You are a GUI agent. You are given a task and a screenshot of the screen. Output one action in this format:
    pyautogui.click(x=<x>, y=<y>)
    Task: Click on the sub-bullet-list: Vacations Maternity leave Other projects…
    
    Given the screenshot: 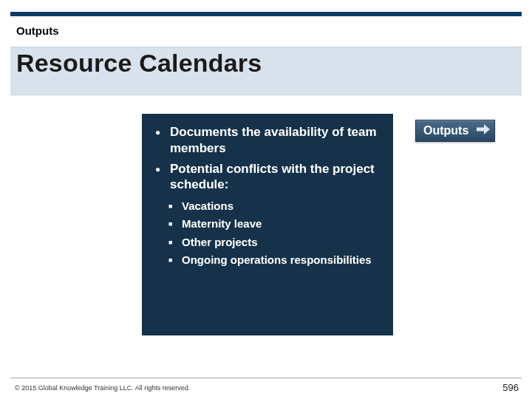 What is the action you would take?
    pyautogui.click(x=274, y=233)
    